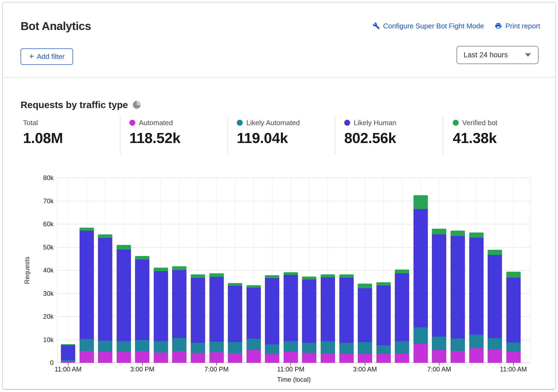  Describe the element at coordinates (155, 132) in the screenshot. I see `stat-automated: Automated 118.52k` at that location.